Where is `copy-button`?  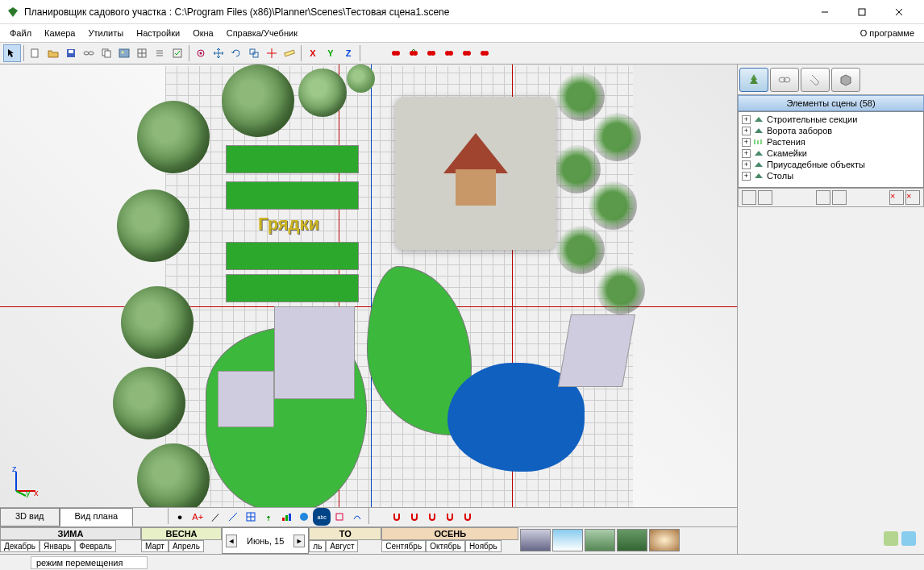 copy-button is located at coordinates (106, 53).